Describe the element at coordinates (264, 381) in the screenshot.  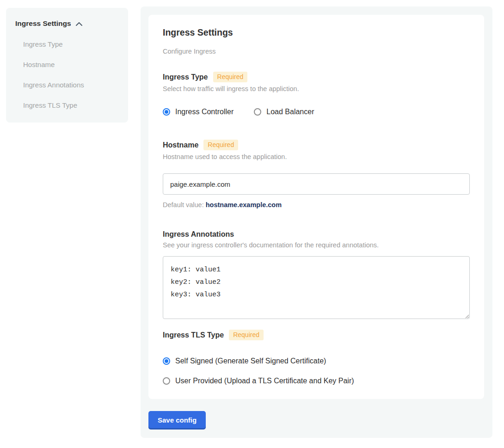
I see `radio-label: User Provided (Upload a TLS Certificate …` at that location.